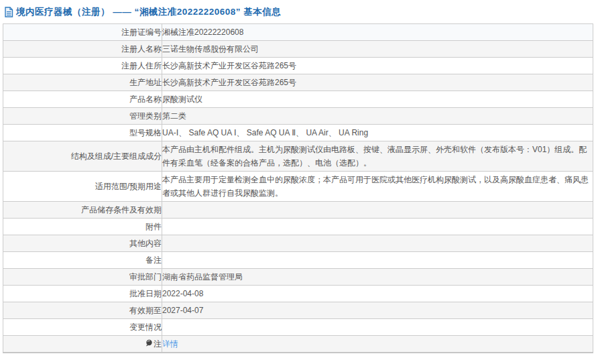  I want to click on table-row: 其他内容, so click(298, 244).